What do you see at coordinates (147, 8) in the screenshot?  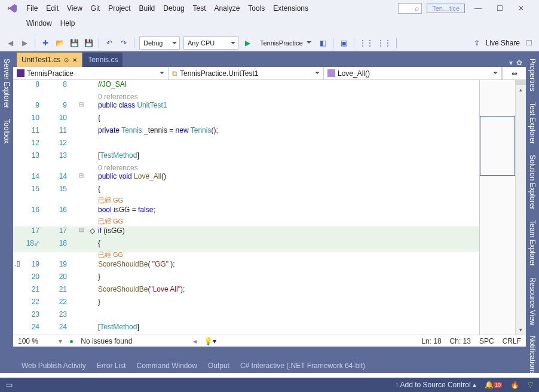 I see `menu-build: Build` at bounding box center [147, 8].